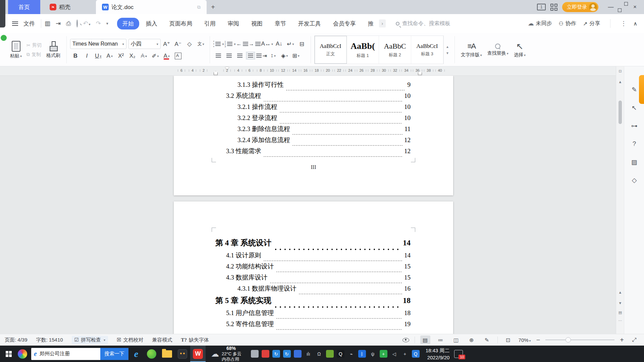  Describe the element at coordinates (384, 354) in the screenshot. I see `health-tray-icon: +` at that location.